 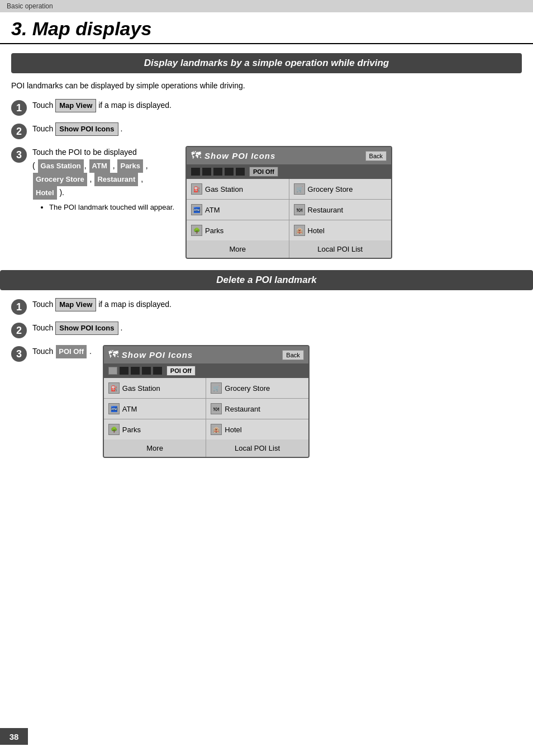 I want to click on section2-banner: Delete a POI landmark, so click(x=266, y=280).